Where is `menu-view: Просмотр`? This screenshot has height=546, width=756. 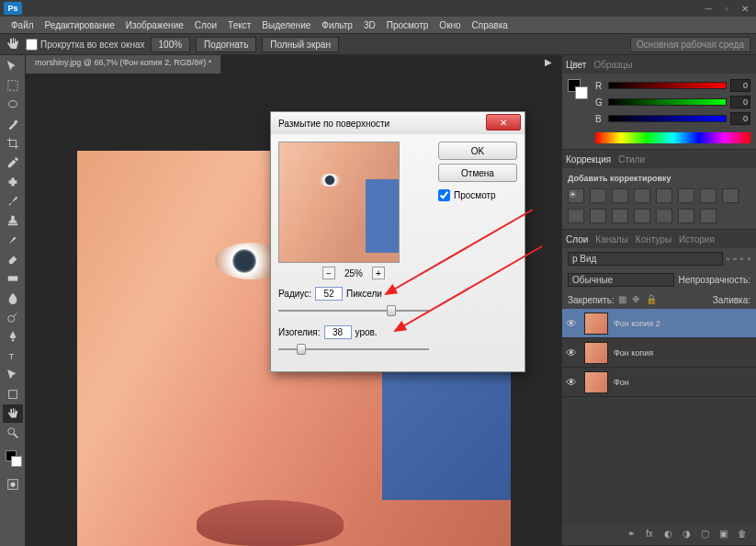 menu-view: Просмотр is located at coordinates (408, 26).